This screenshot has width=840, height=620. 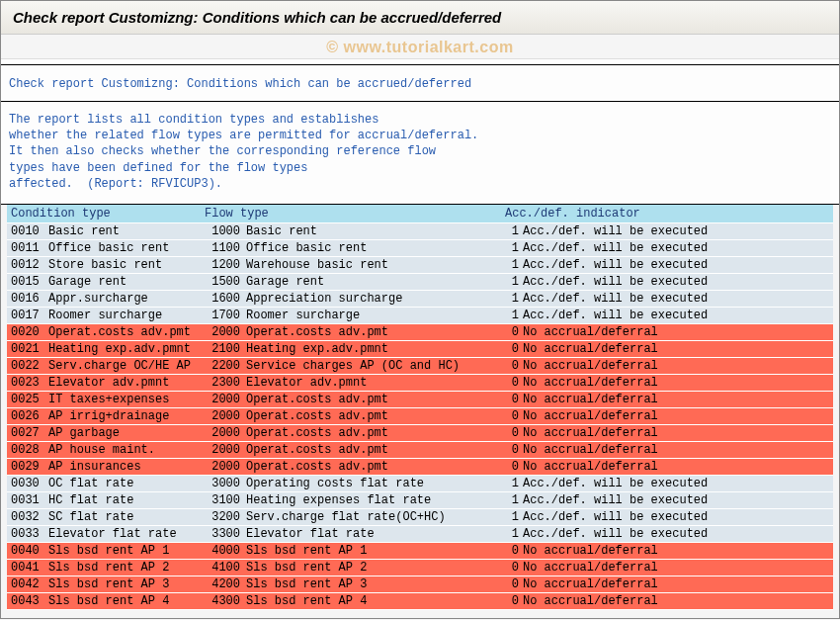 I want to click on header-acc-def-indicator: Acc./def. indicator, so click(x=669, y=214).